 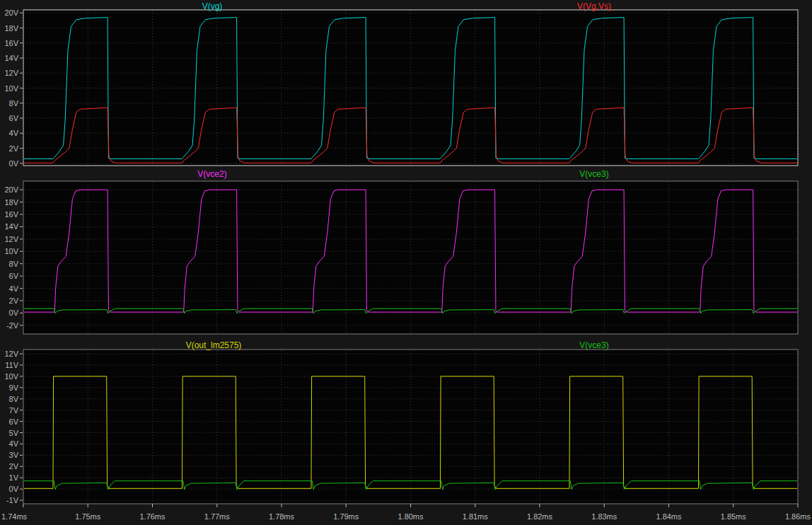 I want to click on y-tick-label: 3V, so click(x=14, y=455).